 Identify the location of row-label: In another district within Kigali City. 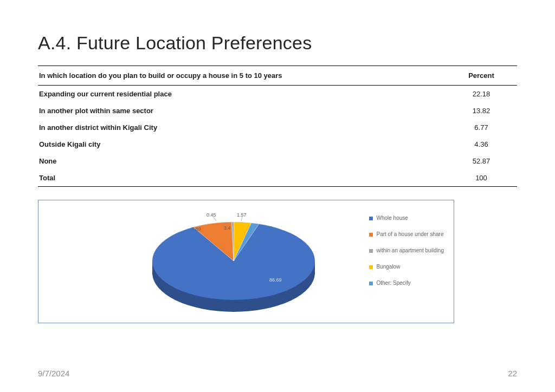
(243, 128).